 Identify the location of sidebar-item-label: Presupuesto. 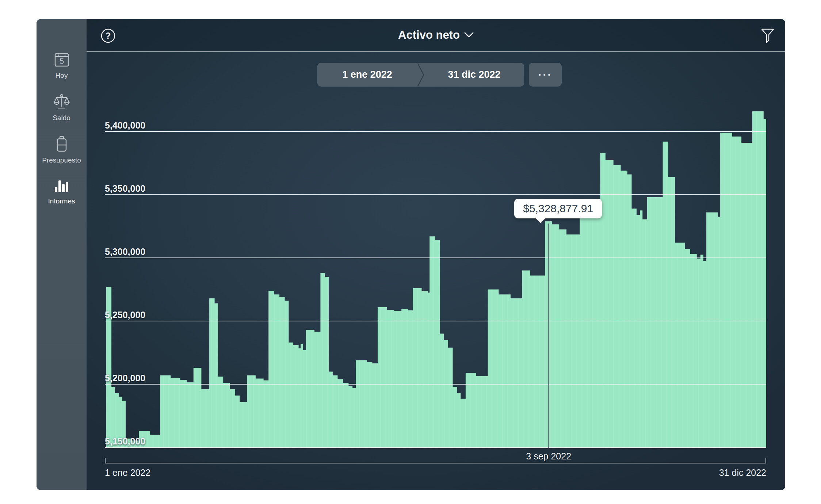
(61, 160).